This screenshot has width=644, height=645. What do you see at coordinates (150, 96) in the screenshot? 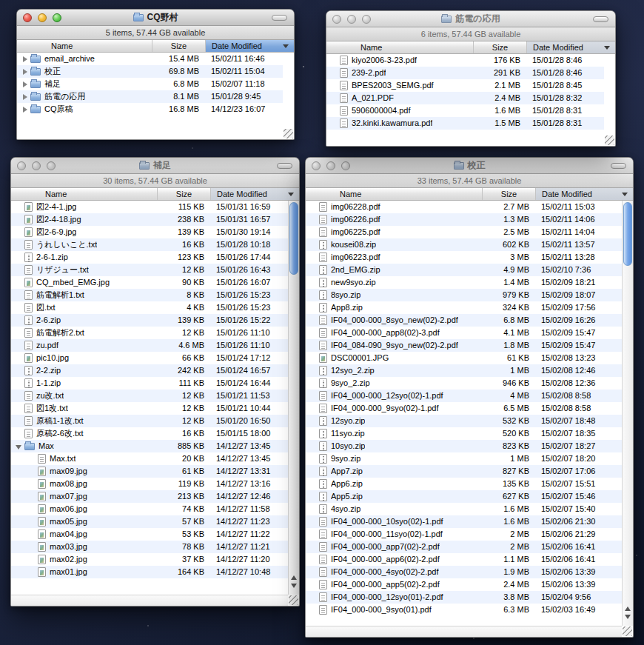
I see `file-row: 筋電の応用8.1 MB15/01/28 9:45` at bounding box center [150, 96].